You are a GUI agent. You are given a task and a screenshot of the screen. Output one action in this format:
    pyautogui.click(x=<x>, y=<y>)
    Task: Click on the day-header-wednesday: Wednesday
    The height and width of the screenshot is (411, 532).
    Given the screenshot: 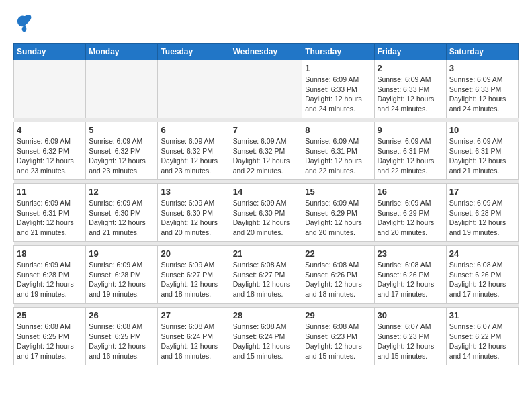 What is the action you would take?
    pyautogui.click(x=266, y=52)
    